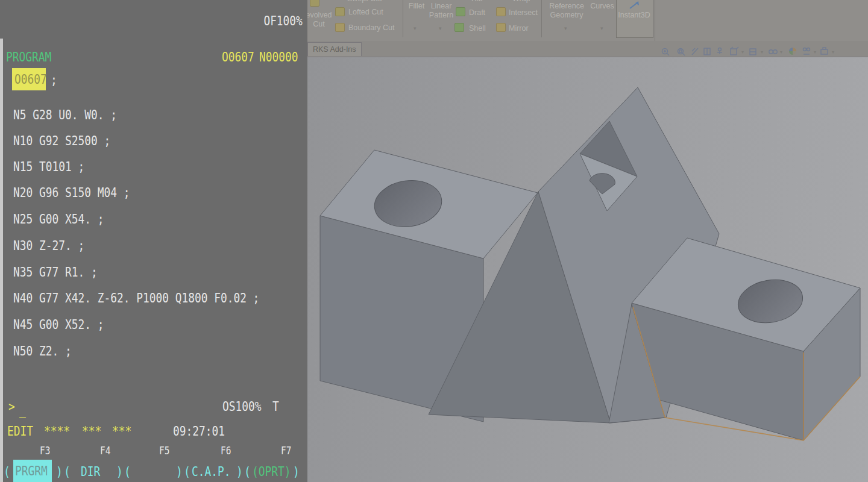 The height and width of the screenshot is (482, 868). I want to click on program-line: N5 G28 U0. W0. ;, so click(65, 115).